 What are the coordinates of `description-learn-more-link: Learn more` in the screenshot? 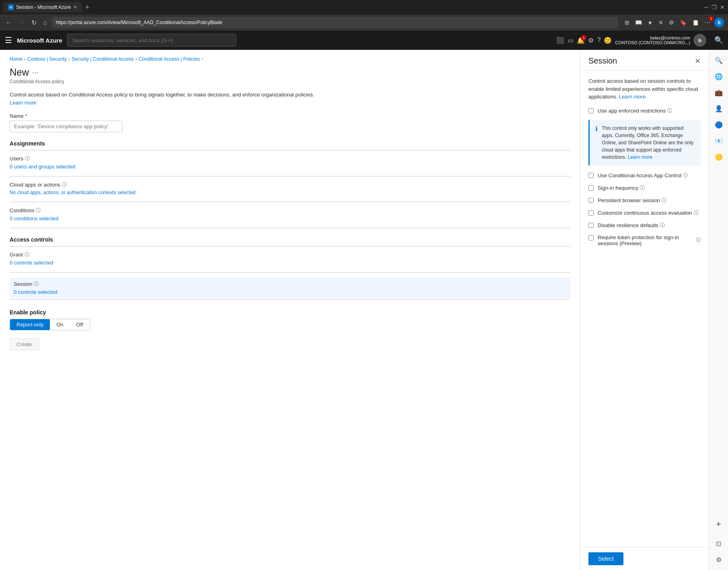 It's located at (23, 103).